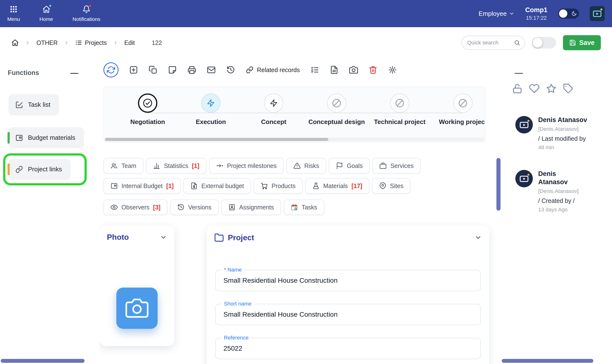 The height and width of the screenshot is (364, 612). Describe the element at coordinates (91, 43) in the screenshot. I see `breadcrumb-projects: Projects` at that location.